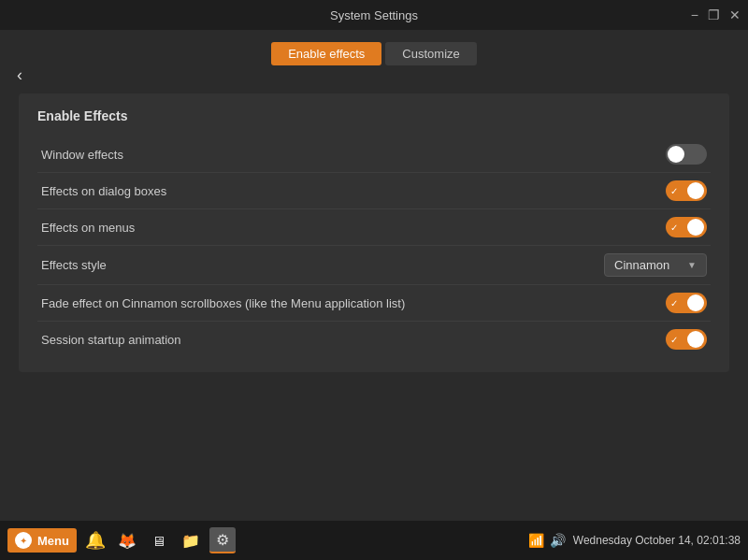 Image resolution: width=748 pixels, height=560 pixels. What do you see at coordinates (74, 266) in the screenshot?
I see `label-effects-style: Effects style` at bounding box center [74, 266].